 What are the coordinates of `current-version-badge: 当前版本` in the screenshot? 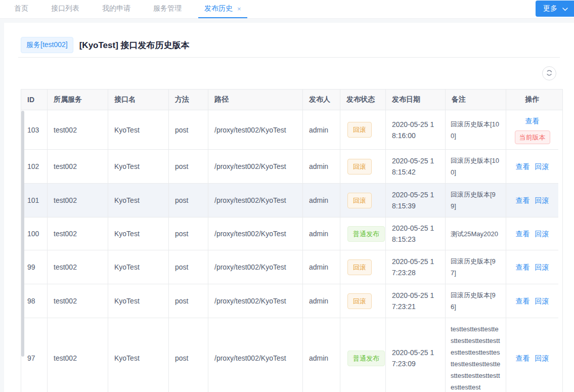 It's located at (533, 138).